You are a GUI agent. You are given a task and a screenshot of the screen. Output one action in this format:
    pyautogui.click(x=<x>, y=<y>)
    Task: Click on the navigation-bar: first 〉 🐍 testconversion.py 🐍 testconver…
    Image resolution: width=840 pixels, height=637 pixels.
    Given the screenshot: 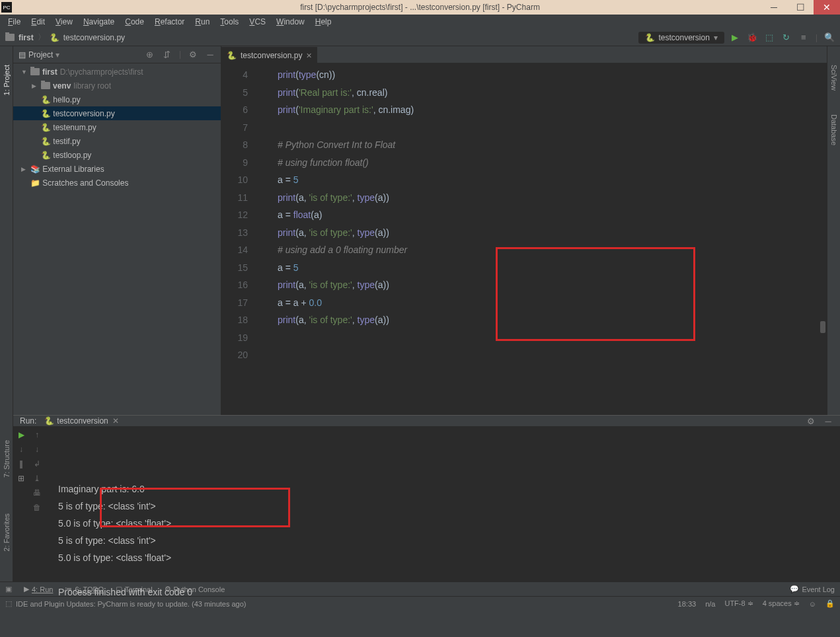 What is the action you would take?
    pyautogui.click(x=420, y=38)
    